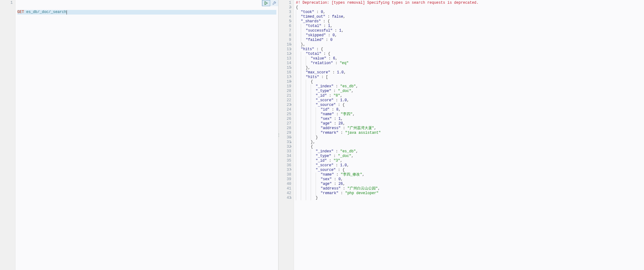  Describe the element at coordinates (285, 72) in the screenshot. I see `line-number: 16` at that location.